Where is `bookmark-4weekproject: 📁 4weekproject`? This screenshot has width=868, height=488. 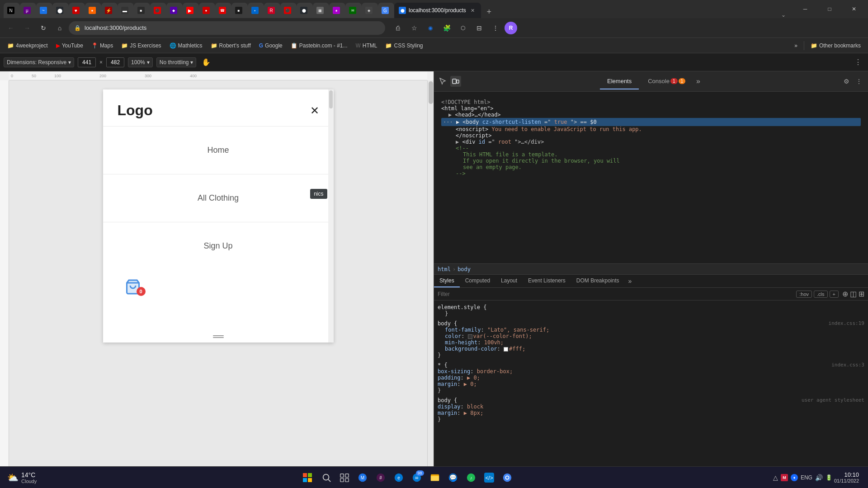
bookmark-4weekproject: 📁 4weekproject is located at coordinates (28, 46).